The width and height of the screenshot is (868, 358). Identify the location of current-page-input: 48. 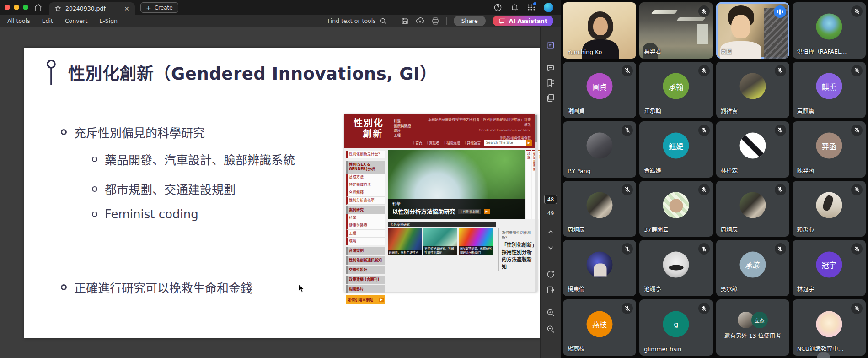
(551, 200).